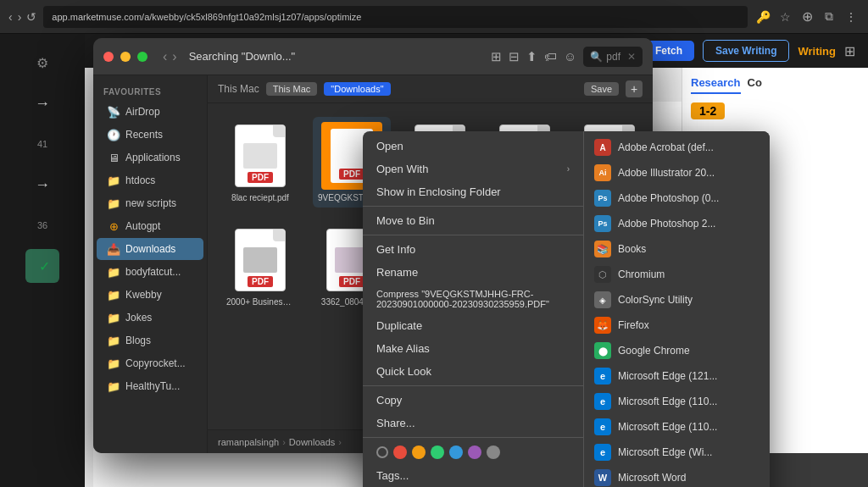 The height and width of the screenshot is (487, 868). Describe the element at coordinates (634, 89) in the screenshot. I see `add-search-button: +` at that location.